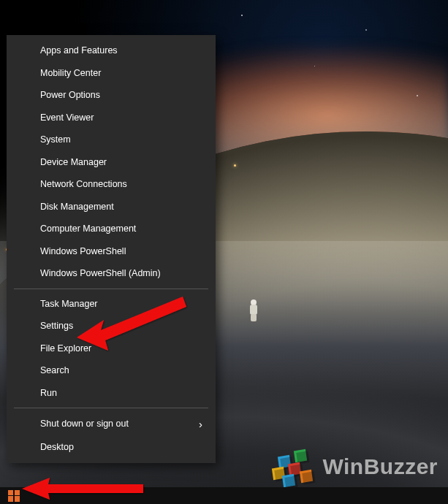 This screenshot has height=504, width=448. Describe the element at coordinates (295, 467) in the screenshot. I see `winbuzzer-logo-icon` at that location.